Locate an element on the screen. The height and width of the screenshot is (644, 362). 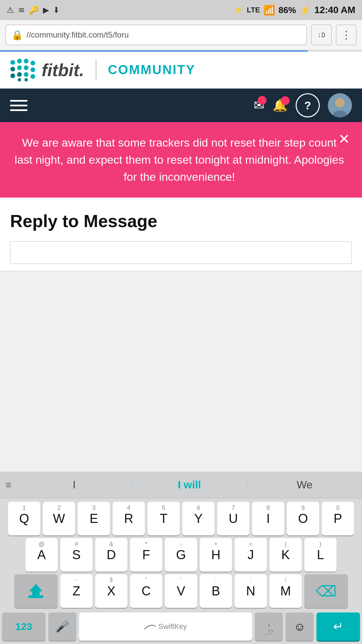
url-text: //community.fitbit.com/t5/foru is located at coordinates (164, 35).